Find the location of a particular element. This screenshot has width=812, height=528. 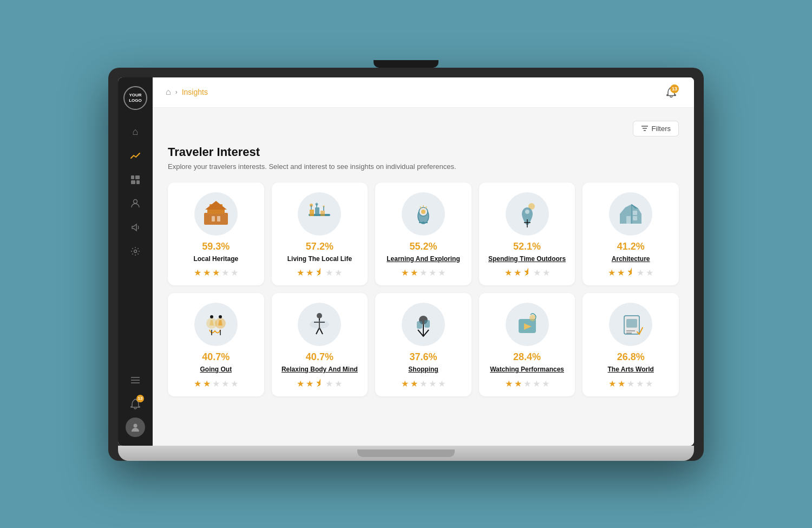

breadcrumb-home-icon: ⌂ is located at coordinates (168, 92).